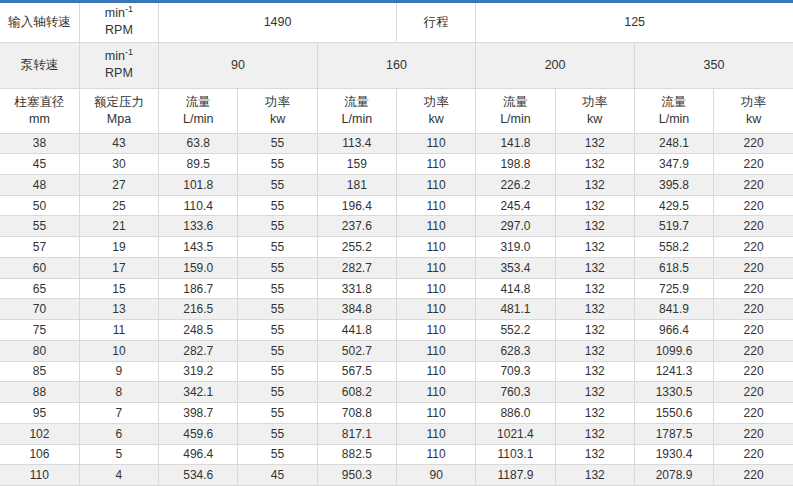  Describe the element at coordinates (396, 392) in the screenshot. I see `table-row: 888342.155608.2110760.31321330.5220` at that location.